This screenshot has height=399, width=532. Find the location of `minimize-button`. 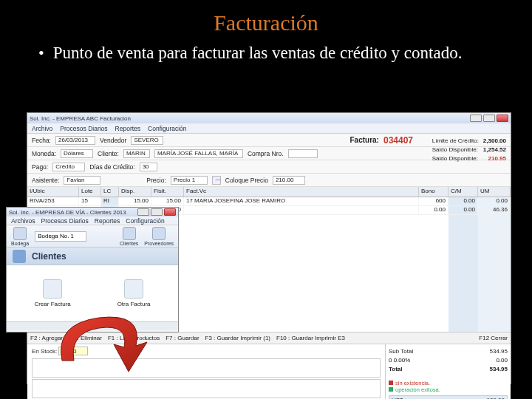

minimize-button is located at coordinates (476, 118).